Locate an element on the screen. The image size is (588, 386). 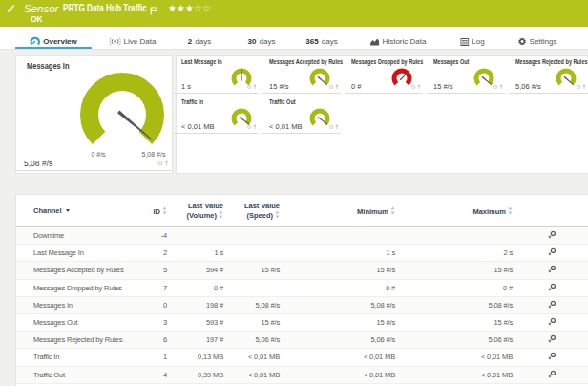
table-row: Traffic Out 4 0,39 MB < 0,01 MB < 0,01 M… is located at coordinates (302, 375).